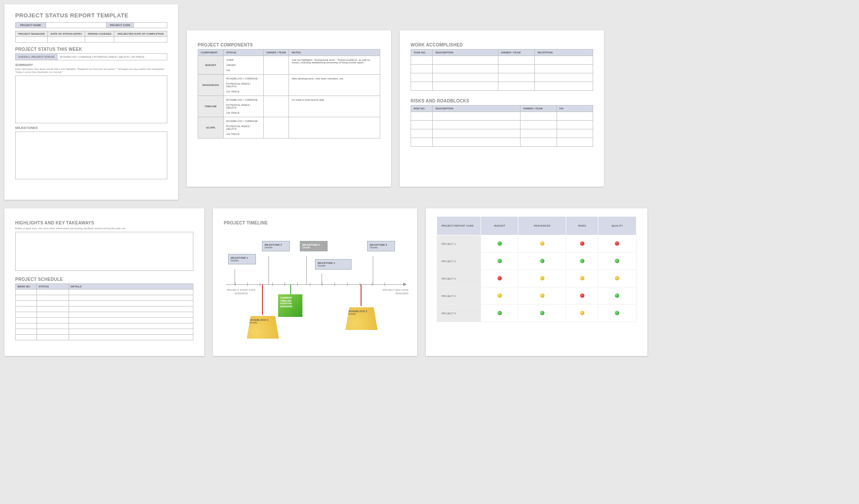 Image resolution: width=859 pixels, height=504 pixels. I want to click on th-component: COMPONENT, so click(211, 53).